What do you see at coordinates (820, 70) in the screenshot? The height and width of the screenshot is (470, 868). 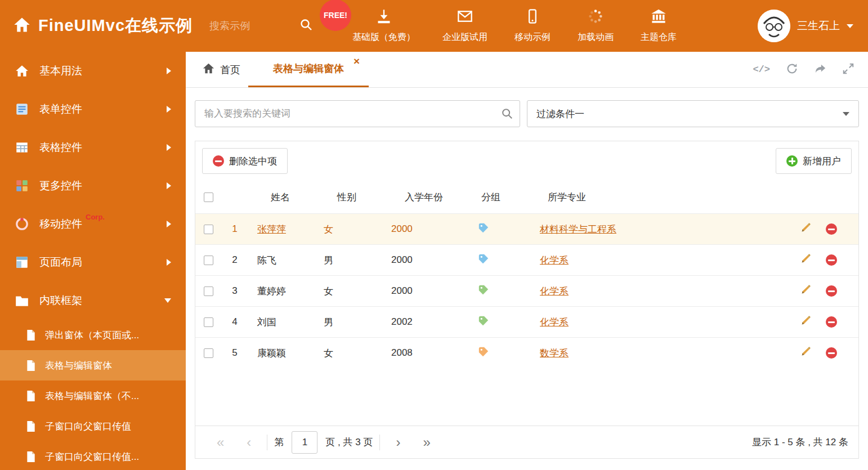 I see `forward-icon` at bounding box center [820, 70].